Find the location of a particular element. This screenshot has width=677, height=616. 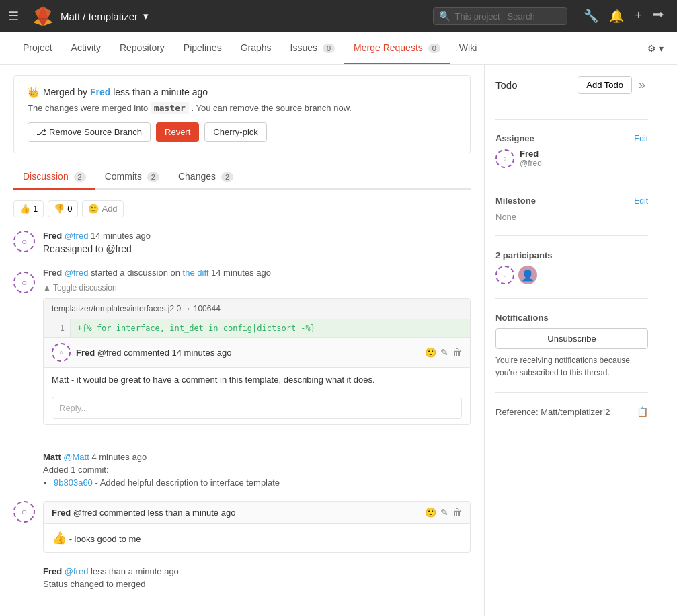

emoji-action-icon: 🙂 is located at coordinates (430, 352).